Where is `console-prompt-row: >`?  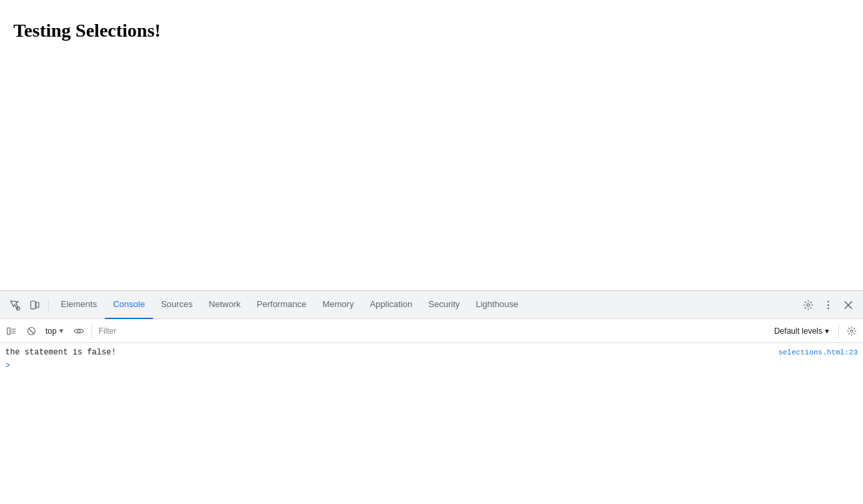 console-prompt-row: > is located at coordinates (432, 366).